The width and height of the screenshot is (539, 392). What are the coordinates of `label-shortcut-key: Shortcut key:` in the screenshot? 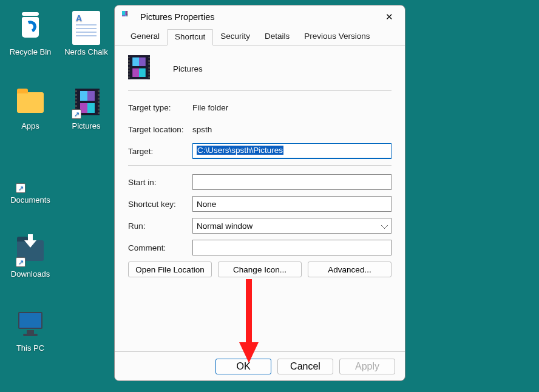 It's located at (160, 204).